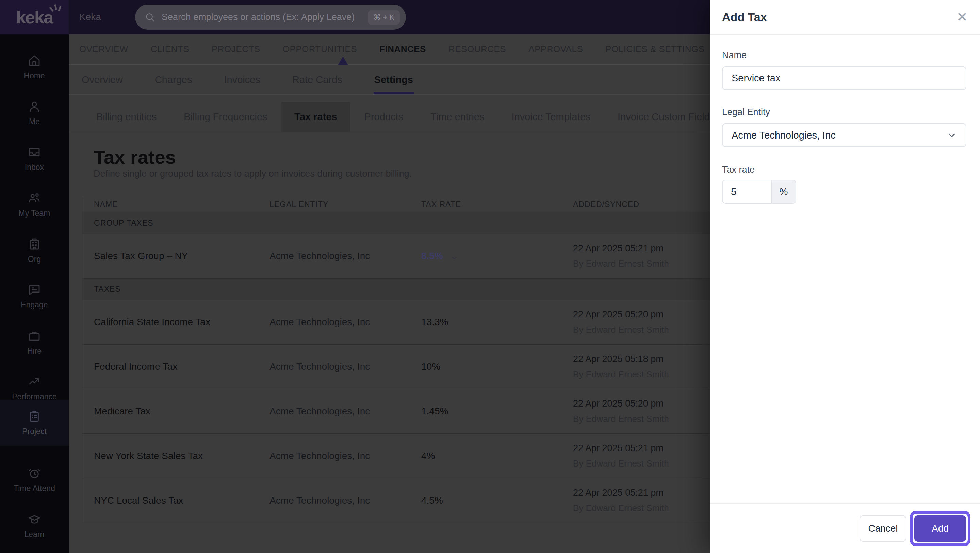 The image size is (980, 553). I want to click on tab-projects: PROJECTS, so click(236, 49).